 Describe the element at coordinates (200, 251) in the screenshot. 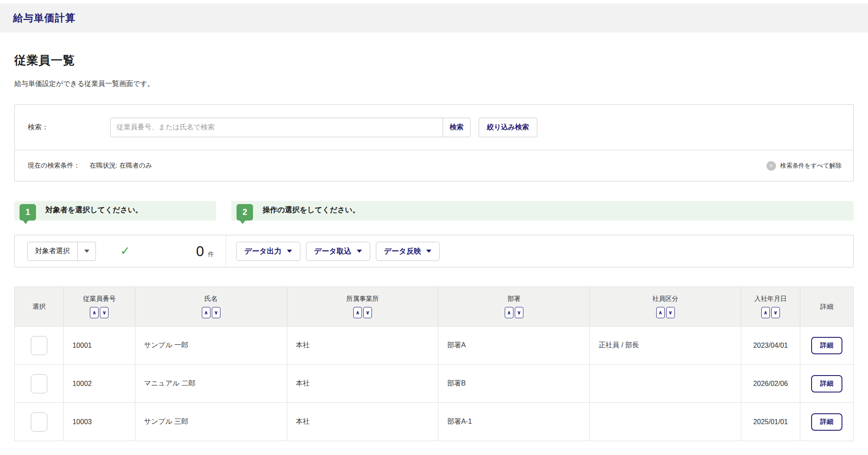

I see `selected-count-value: 0` at that location.